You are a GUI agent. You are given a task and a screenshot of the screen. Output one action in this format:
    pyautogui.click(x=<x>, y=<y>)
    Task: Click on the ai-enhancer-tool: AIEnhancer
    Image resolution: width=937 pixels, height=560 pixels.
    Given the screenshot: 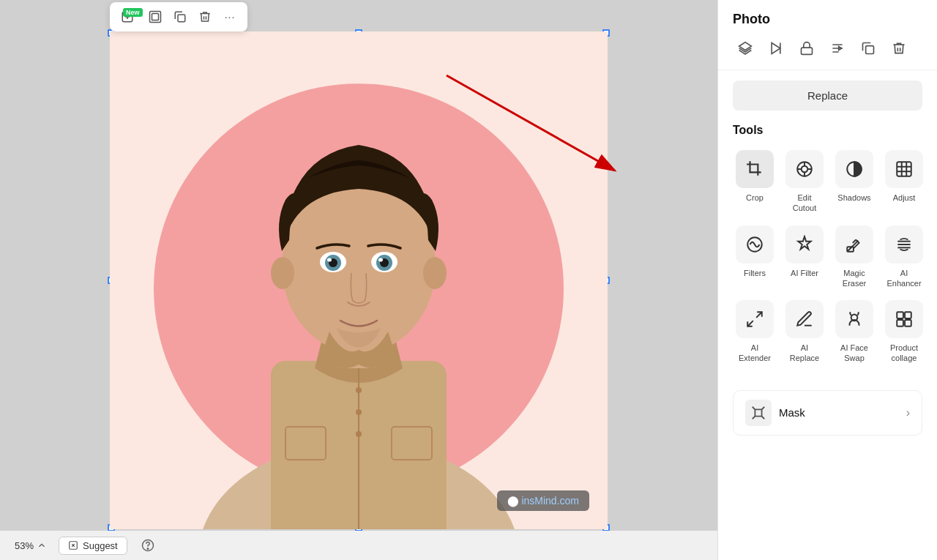 What is the action you would take?
    pyautogui.click(x=904, y=258)
    